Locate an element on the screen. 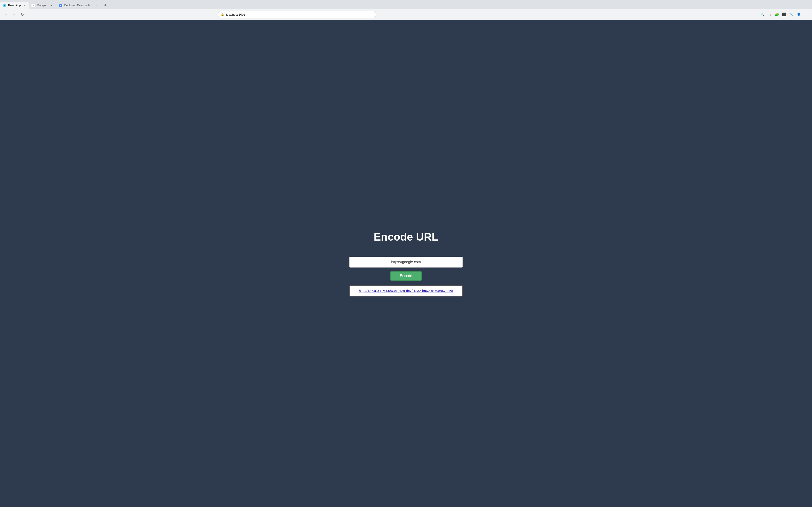  tab-bar: ⚛ React App × G Google × ▶ Deploying Rea… is located at coordinates (406, 5).